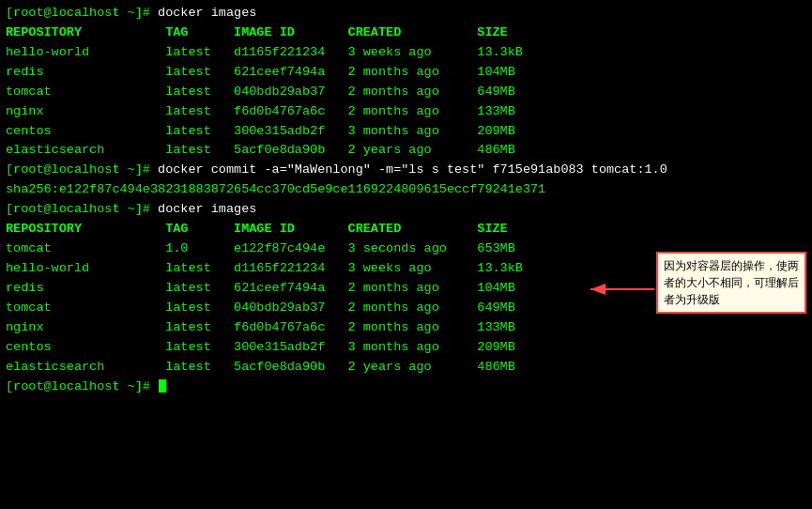 The height and width of the screenshot is (509, 812). What do you see at coordinates (162, 386) in the screenshot?
I see `cursor` at bounding box center [162, 386].